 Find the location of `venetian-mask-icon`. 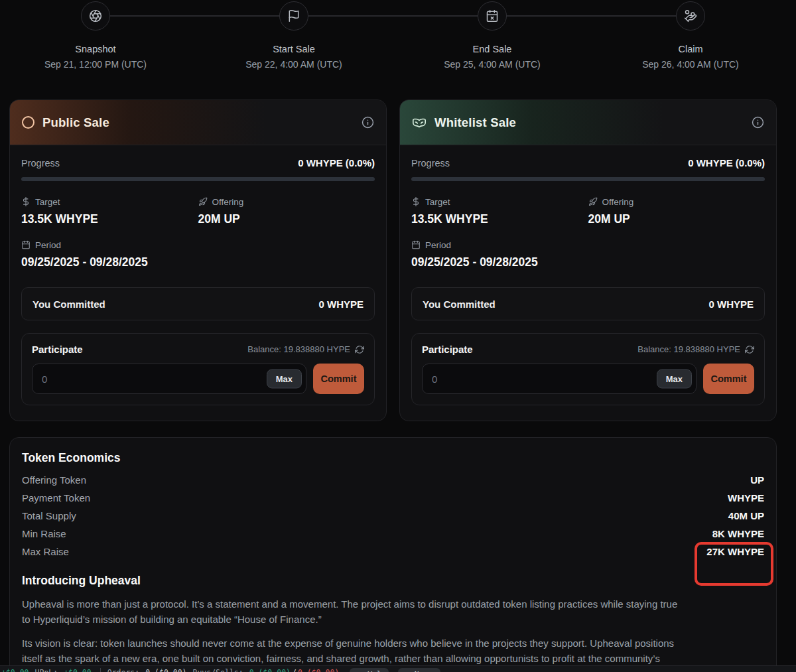

venetian-mask-icon is located at coordinates (419, 123).